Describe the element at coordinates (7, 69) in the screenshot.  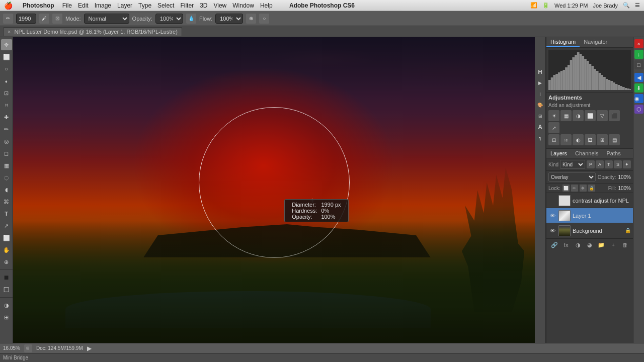
I see `lasso-tool: ○` at that location.